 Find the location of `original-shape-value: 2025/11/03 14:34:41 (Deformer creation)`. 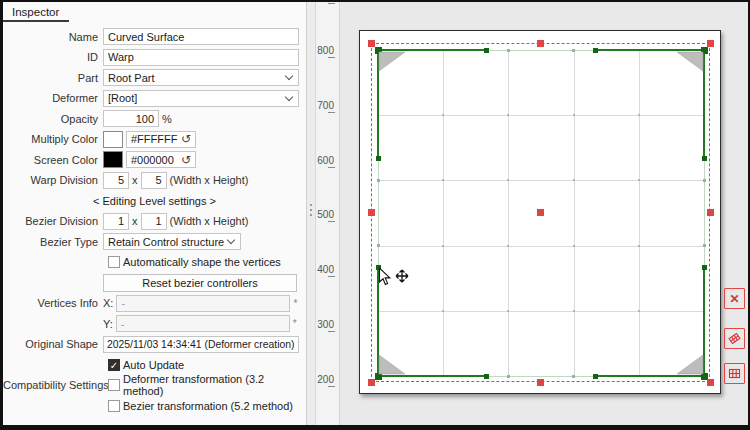

original-shape-value: 2025/11/03 14:34:41 (Deformer creation) is located at coordinates (201, 344).